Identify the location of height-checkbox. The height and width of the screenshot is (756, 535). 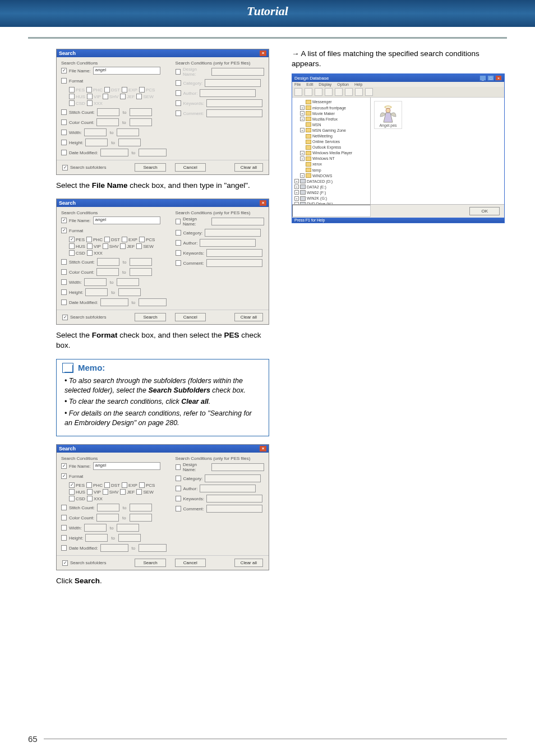
(64, 142).